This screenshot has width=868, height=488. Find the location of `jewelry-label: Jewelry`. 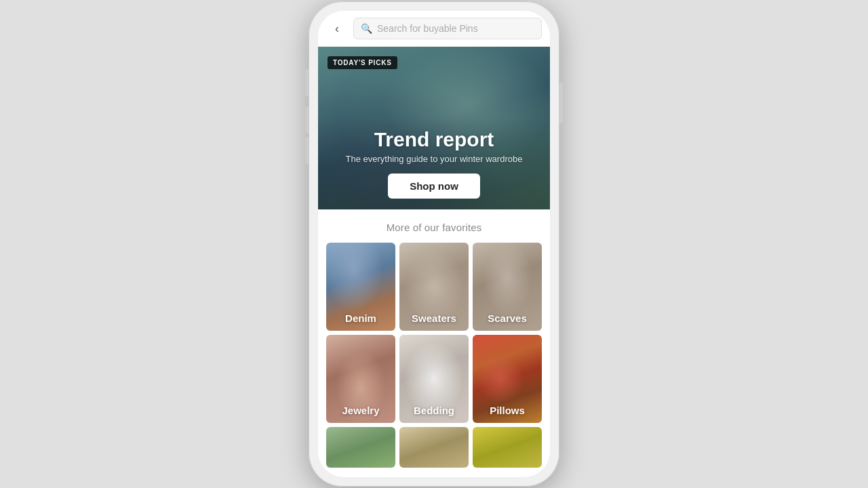

jewelry-label: Jewelry is located at coordinates (361, 411).